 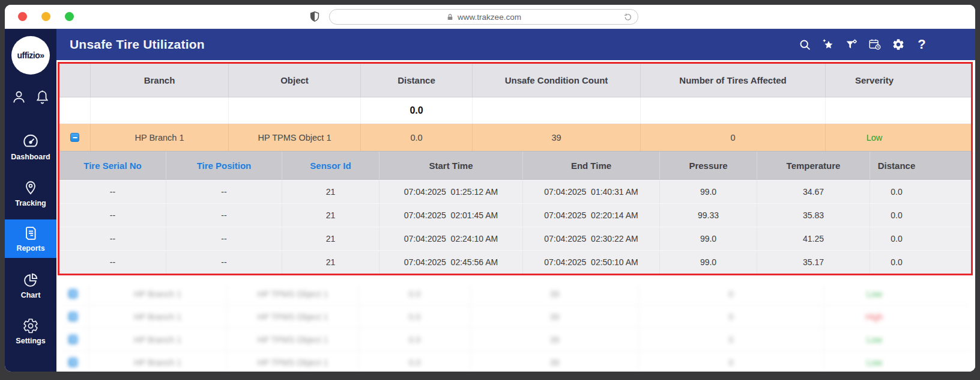 I want to click on column-header-sensor-id: Sensor Id, so click(x=331, y=165).